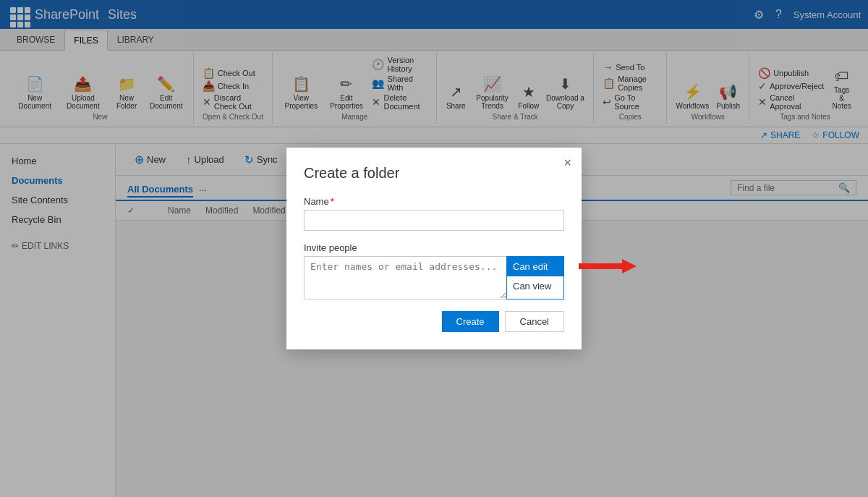  What do you see at coordinates (434, 220) in the screenshot?
I see `folder-name-input` at bounding box center [434, 220].